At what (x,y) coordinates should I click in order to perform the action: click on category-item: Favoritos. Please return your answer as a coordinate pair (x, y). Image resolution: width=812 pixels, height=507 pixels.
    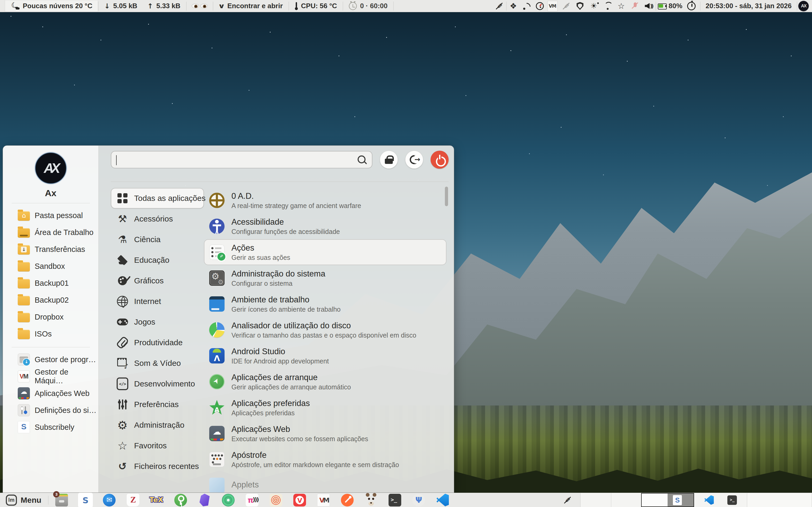
    Looking at the image, I should click on (157, 446).